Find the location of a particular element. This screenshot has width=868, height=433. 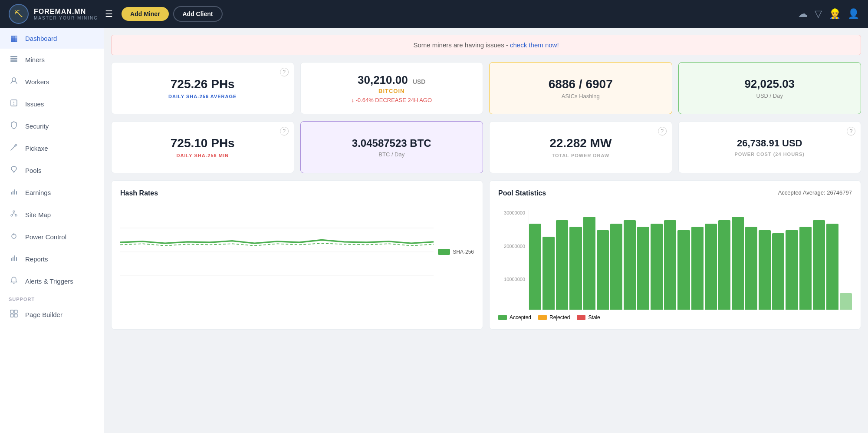

sidebar-item-pools: Pools is located at coordinates (52, 170).